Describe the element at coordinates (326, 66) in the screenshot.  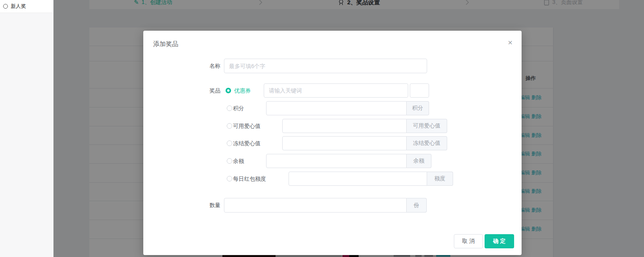
I see `name-input` at that location.